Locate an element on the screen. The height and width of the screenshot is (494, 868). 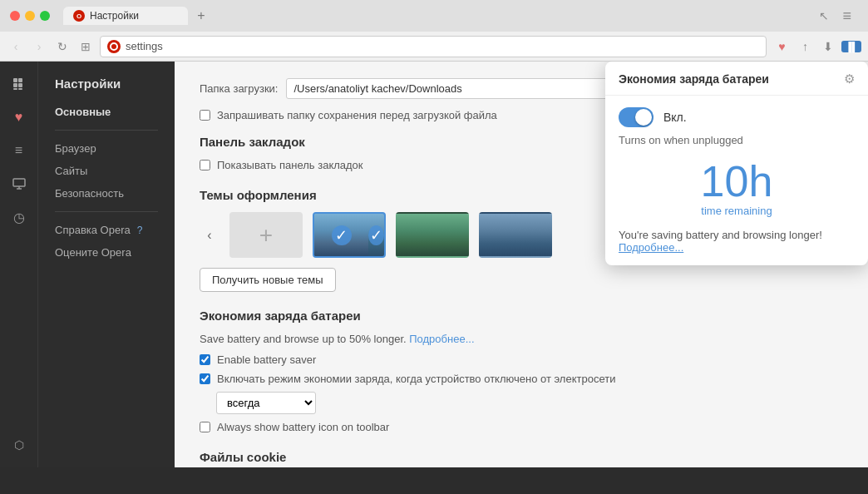
toggle-row: Вкл. is located at coordinates (737, 117).